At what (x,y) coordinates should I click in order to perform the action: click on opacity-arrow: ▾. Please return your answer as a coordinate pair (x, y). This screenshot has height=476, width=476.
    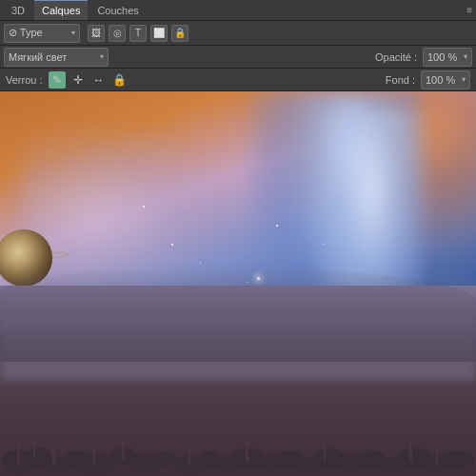
    Looking at the image, I should click on (466, 57).